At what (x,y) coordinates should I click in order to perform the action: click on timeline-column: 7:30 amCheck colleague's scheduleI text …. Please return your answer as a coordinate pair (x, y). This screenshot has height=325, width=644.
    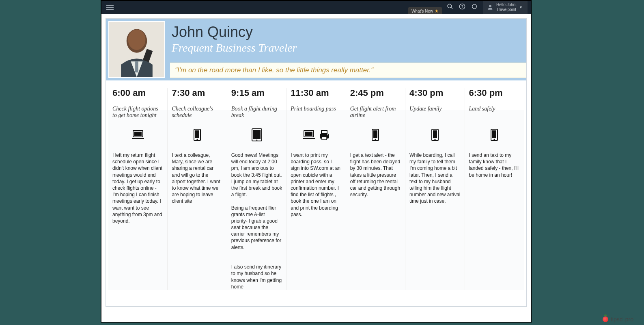
    Looking at the image, I should click on (197, 189).